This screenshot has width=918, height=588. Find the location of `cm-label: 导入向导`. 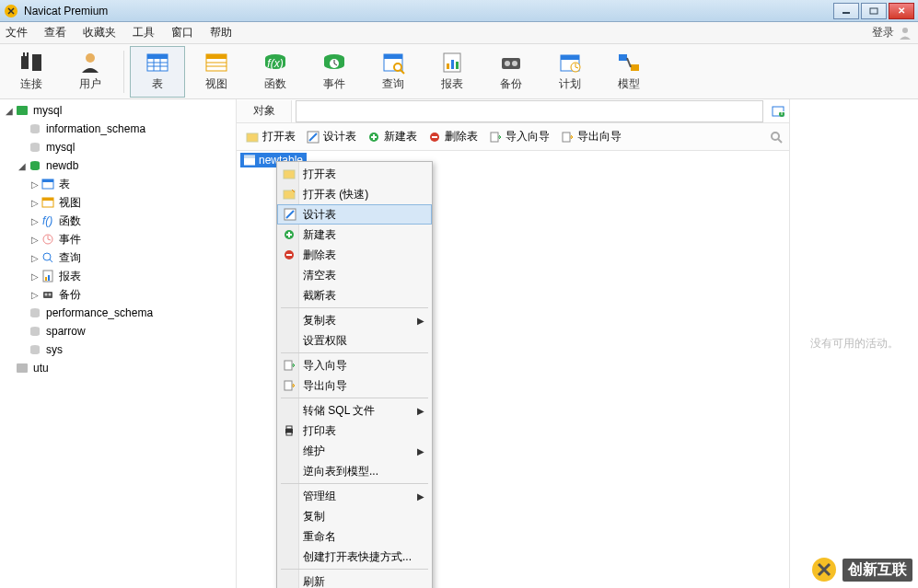

cm-label: 导入向导 is located at coordinates (325, 366).